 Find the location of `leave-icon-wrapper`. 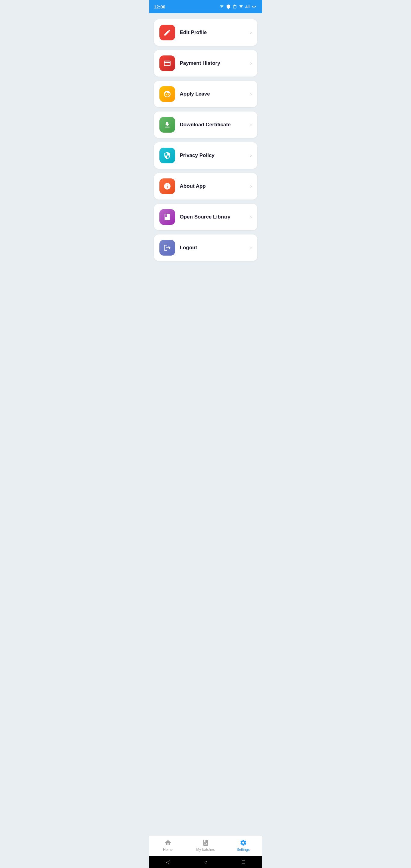

leave-icon-wrapper is located at coordinates (167, 94).